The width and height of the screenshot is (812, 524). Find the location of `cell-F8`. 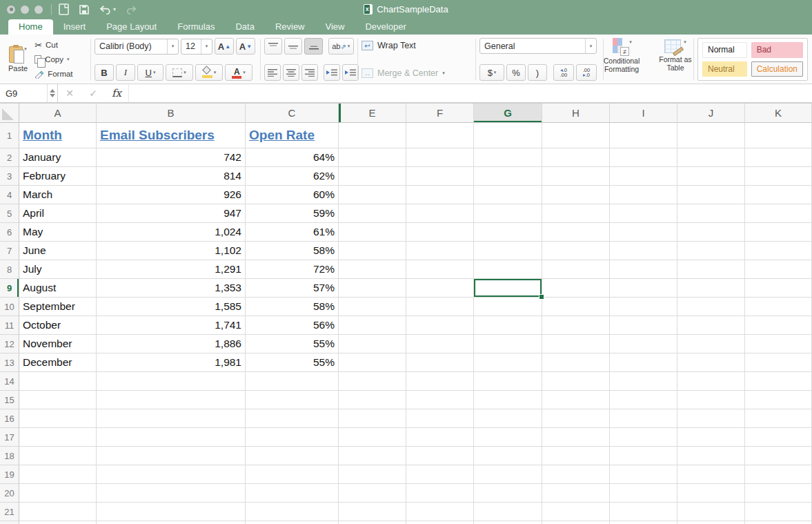

cell-F8 is located at coordinates (440, 269).